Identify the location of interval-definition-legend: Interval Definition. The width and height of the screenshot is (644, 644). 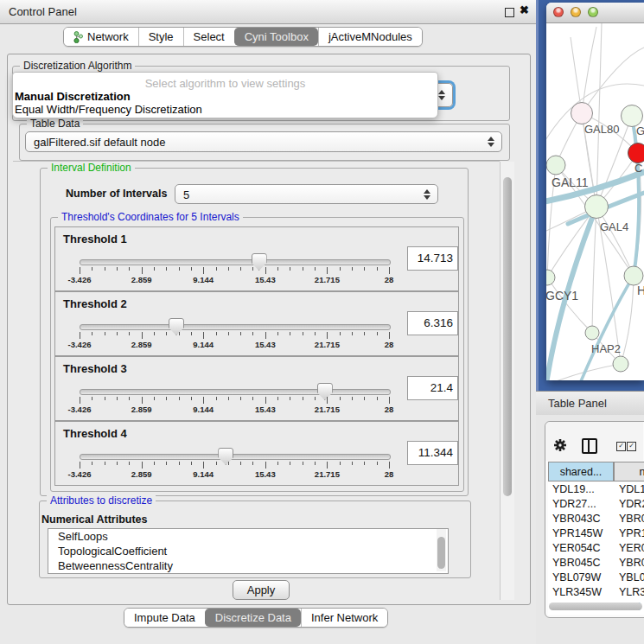
(92, 168).